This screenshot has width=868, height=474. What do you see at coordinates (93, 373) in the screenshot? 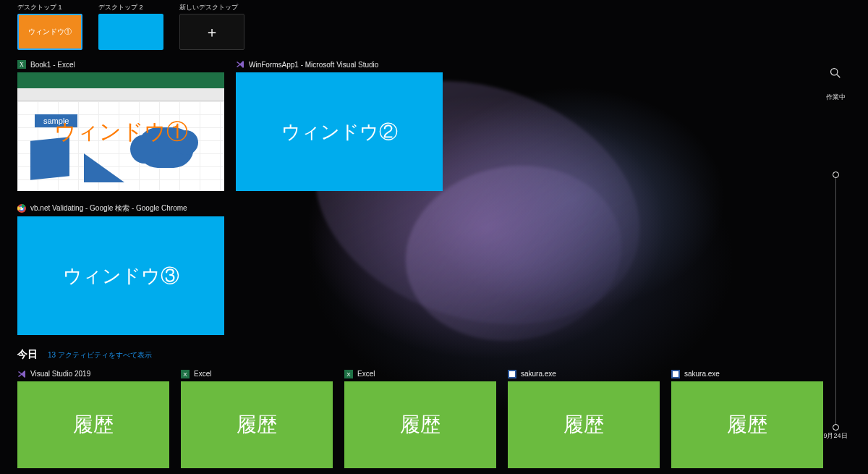
I see `activity-title-bar: Visual Studio 2019` at bounding box center [93, 373].